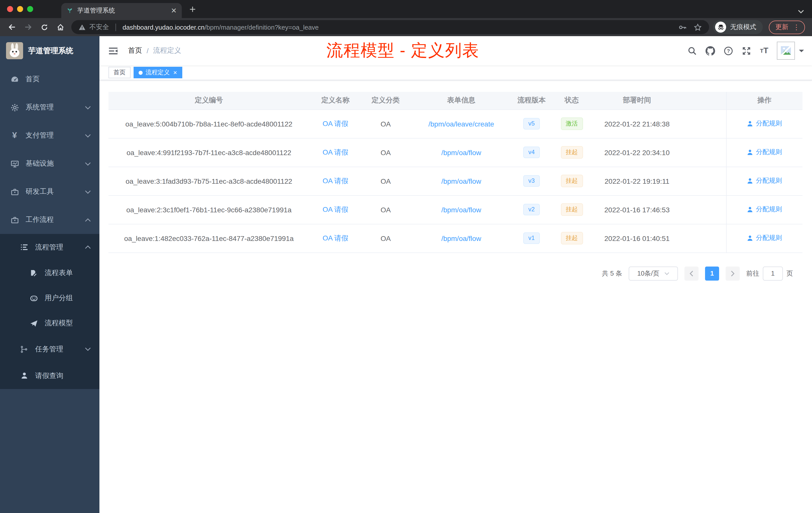  I want to click on navbar-tools: ? TT, so click(746, 51).